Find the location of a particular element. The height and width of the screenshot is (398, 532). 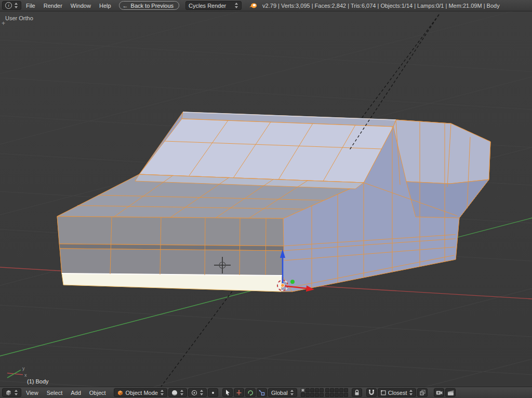

origin-dot is located at coordinates (283, 285).